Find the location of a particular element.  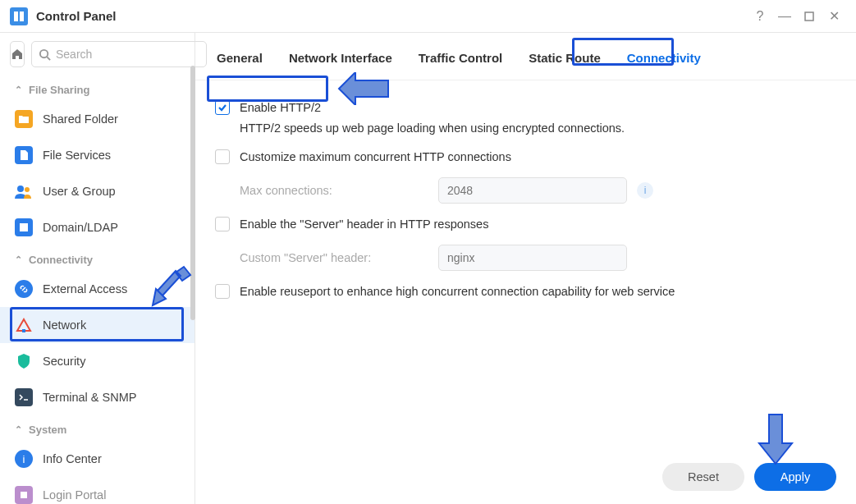

checkbox-enable-http2 is located at coordinates (222, 108).